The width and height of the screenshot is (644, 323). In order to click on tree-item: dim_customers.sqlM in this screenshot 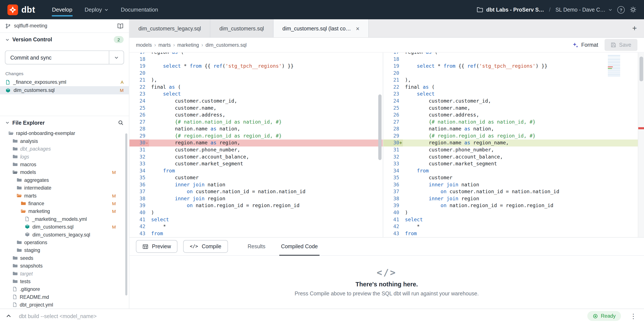, I will do `click(64, 227)`.